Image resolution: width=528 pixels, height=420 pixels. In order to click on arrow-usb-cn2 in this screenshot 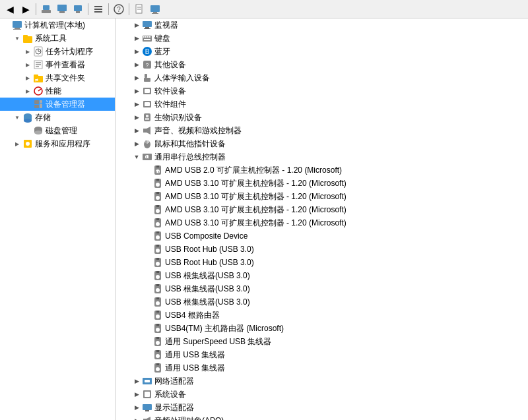, I will do `click(147, 289)`.